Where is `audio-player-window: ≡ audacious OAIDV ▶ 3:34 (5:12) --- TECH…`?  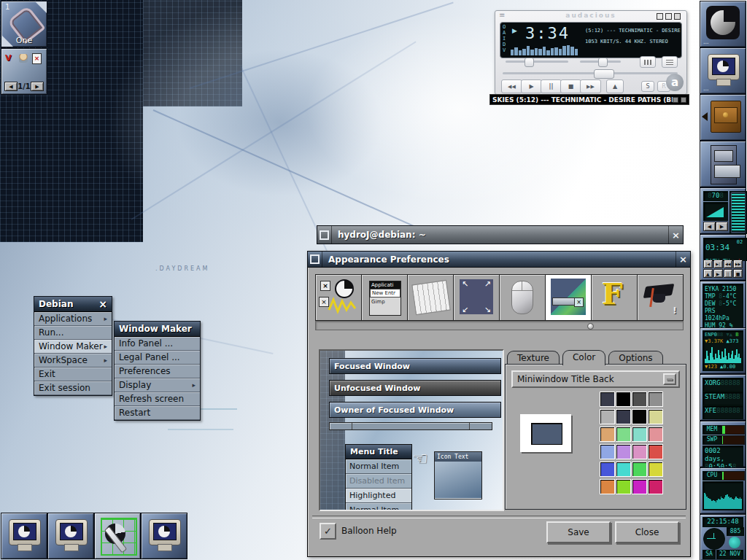
audio-player-window: ≡ audacious OAIDV ▶ 3:34 (5:12) --- TECH… is located at coordinates (591, 52).